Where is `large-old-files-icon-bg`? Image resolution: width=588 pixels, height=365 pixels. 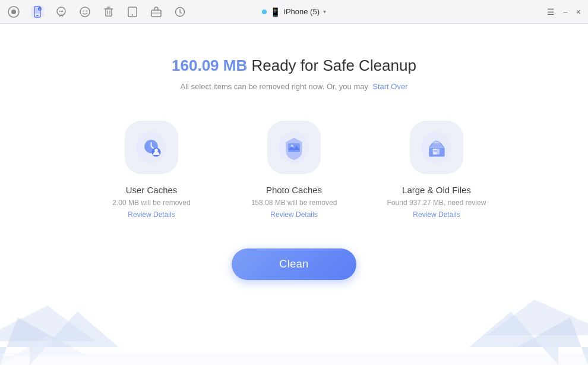
large-old-files-icon-bg is located at coordinates (437, 147).